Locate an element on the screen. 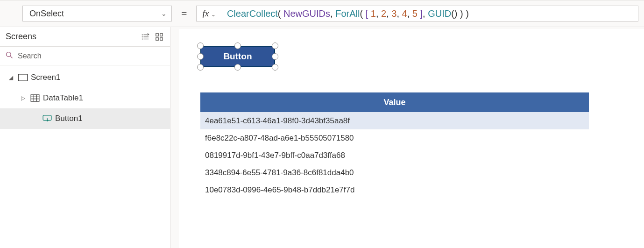  resize-handle-bl is located at coordinates (200, 67).